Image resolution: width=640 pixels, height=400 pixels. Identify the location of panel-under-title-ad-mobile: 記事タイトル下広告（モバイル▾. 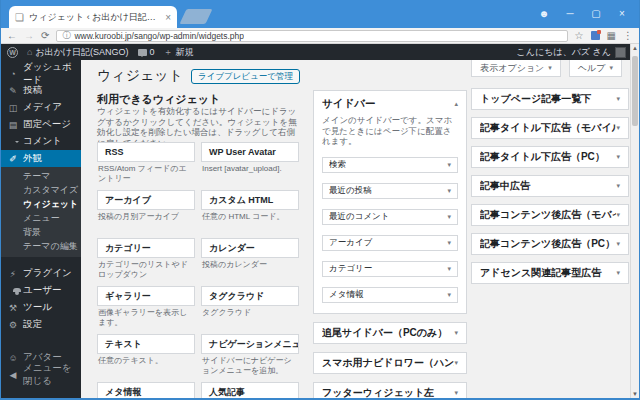
(550, 128).